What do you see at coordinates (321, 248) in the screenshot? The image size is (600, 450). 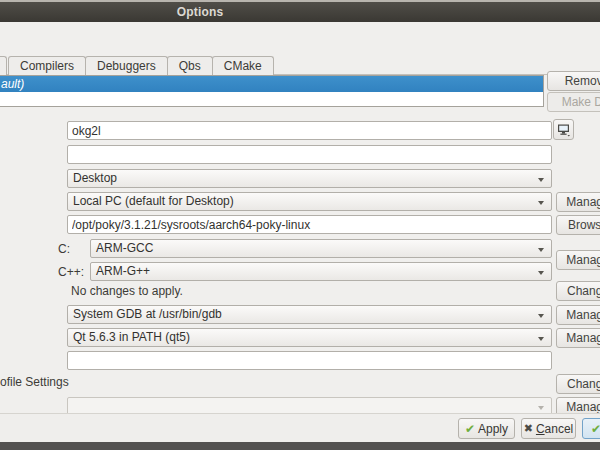 I see `c-compiler-select: ARM-GCC` at bounding box center [321, 248].